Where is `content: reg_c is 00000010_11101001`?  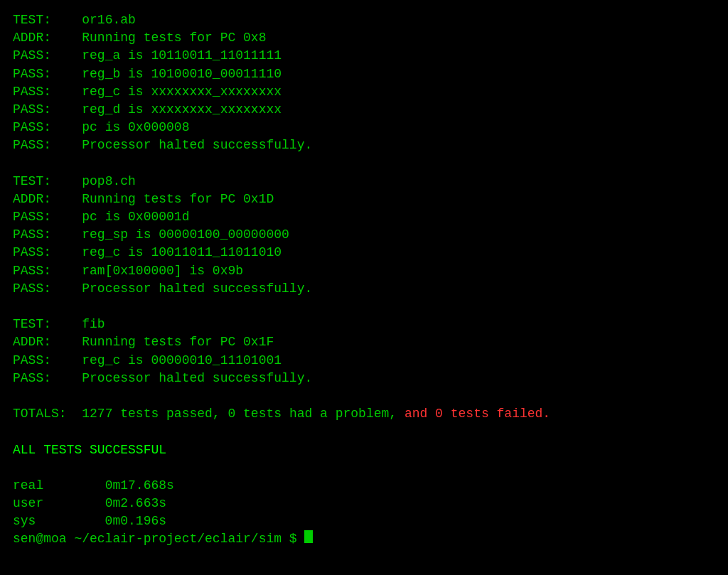 content: reg_c is 00000010_11101001 is located at coordinates (166, 361).